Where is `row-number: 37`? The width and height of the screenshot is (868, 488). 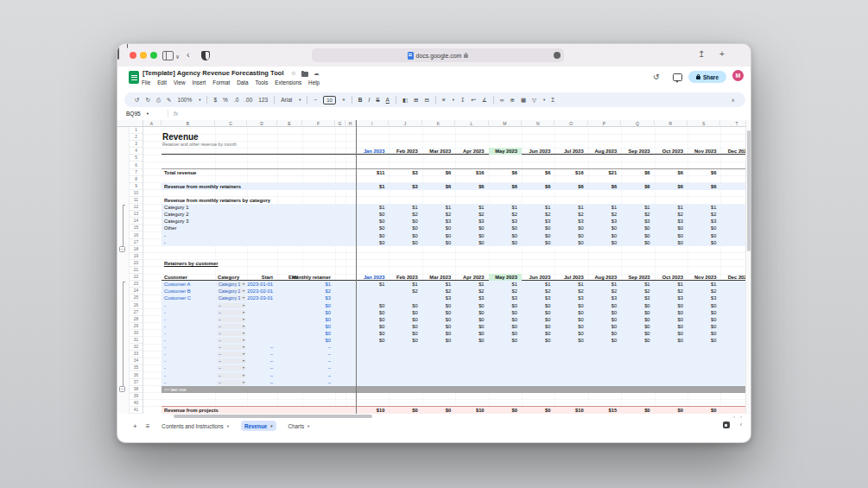 row-number: 37 is located at coordinates (136, 383).